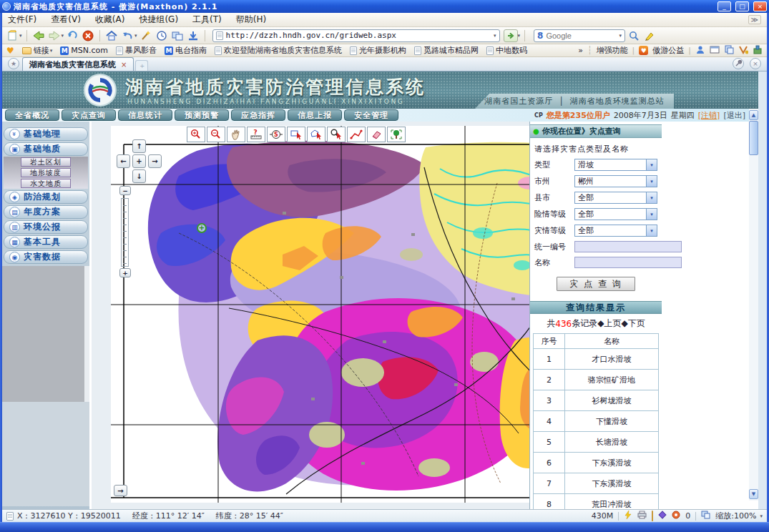 This screenshot has width=769, height=532. I want to click on risk-select: 全部▾, so click(616, 215).